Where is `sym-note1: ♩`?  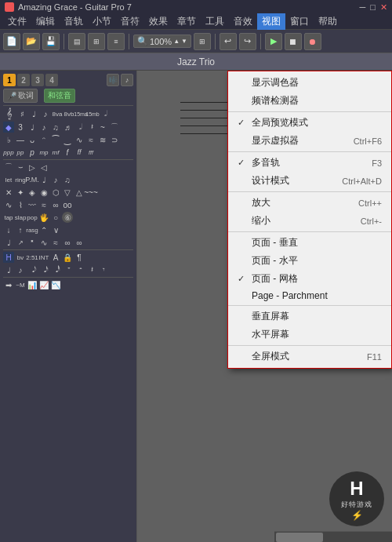
sym-note1: ♩ is located at coordinates (34, 114).